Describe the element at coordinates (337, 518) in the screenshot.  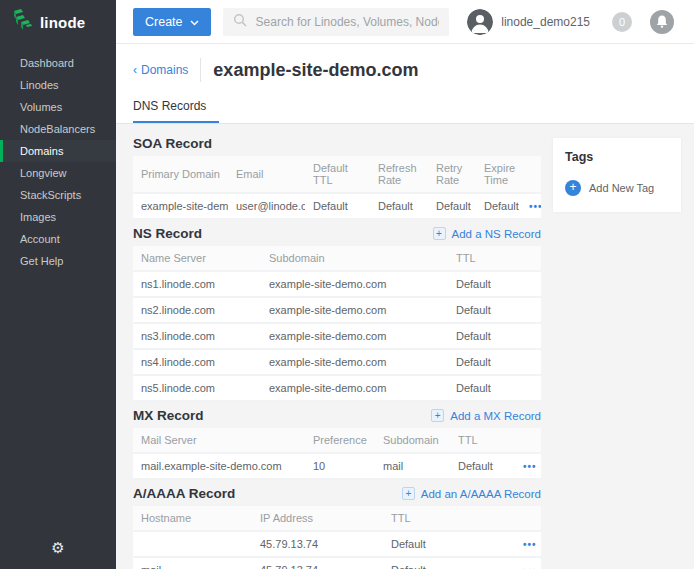
I see `a-header-row: Hostname IP Address TTL` at that location.